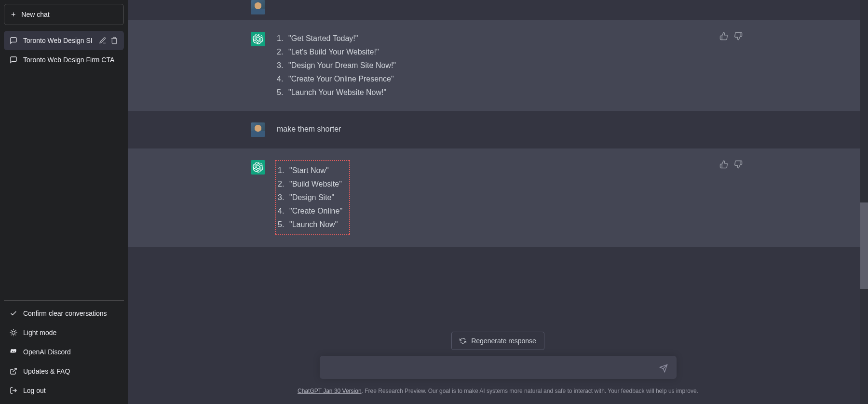  I want to click on scrollbar-thumb, so click(864, 246).